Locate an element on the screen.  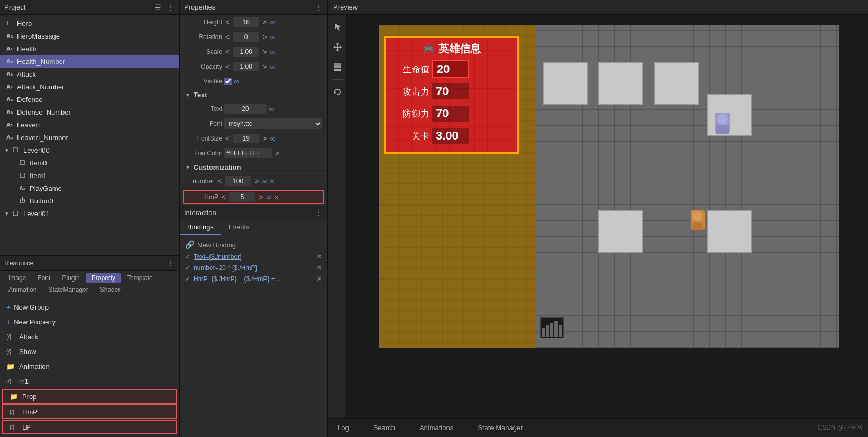
tree-item-button0: ⏻ Button0 is located at coordinates (90, 201).